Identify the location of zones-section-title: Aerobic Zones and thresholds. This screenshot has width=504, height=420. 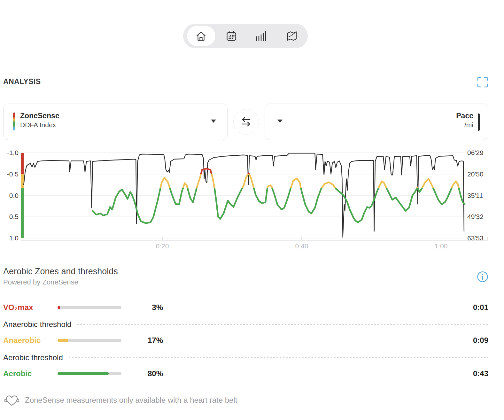
(61, 272).